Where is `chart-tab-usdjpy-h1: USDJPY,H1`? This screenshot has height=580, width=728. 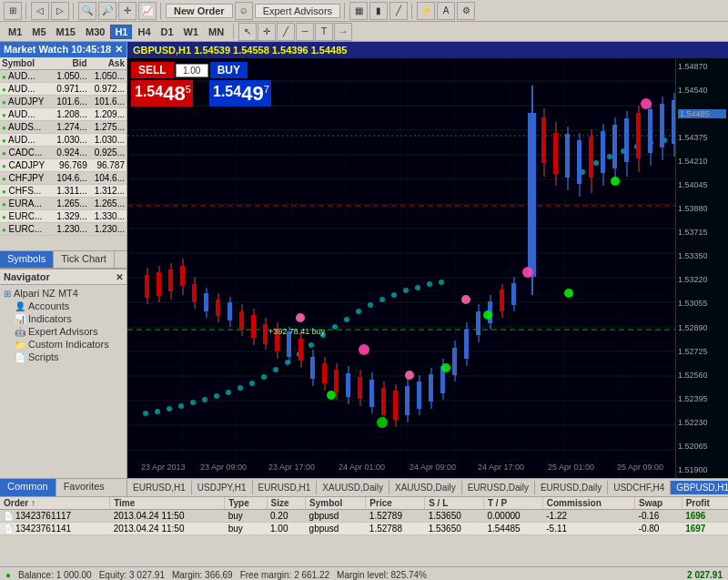 chart-tab-usdjpy-h1: USDJPY,H1 is located at coordinates (222, 488).